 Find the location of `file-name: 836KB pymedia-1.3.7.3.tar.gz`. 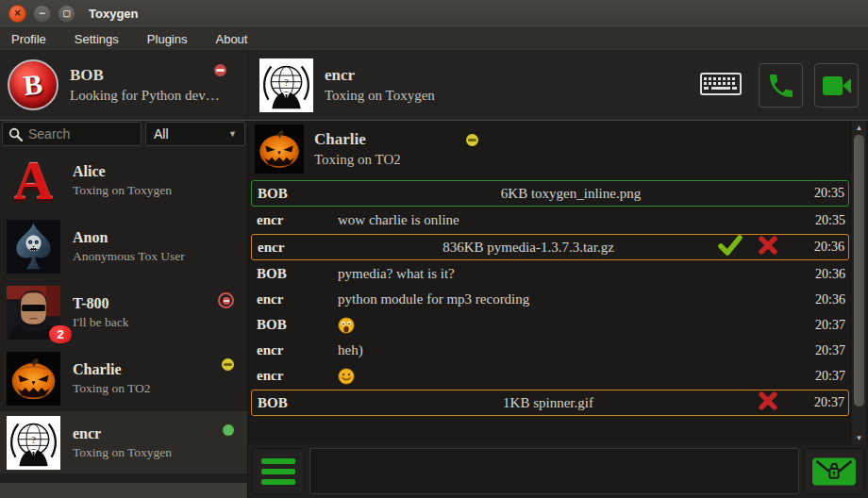

file-name: 836KB pymedia-1.3.7.3.tar.gz is located at coordinates (528, 247).